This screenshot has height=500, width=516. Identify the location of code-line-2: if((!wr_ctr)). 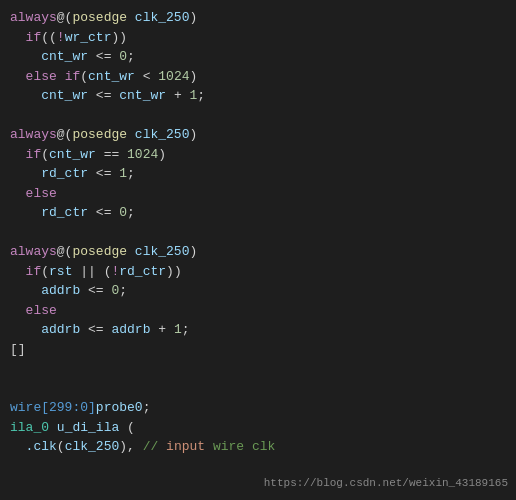
(258, 38).